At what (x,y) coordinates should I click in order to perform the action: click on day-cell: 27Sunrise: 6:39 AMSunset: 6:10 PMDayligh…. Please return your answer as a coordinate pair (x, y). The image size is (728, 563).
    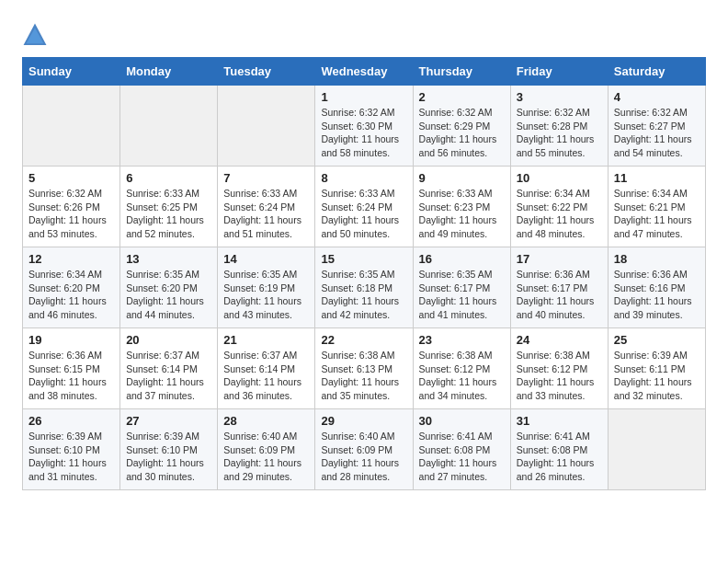
    Looking at the image, I should click on (169, 450).